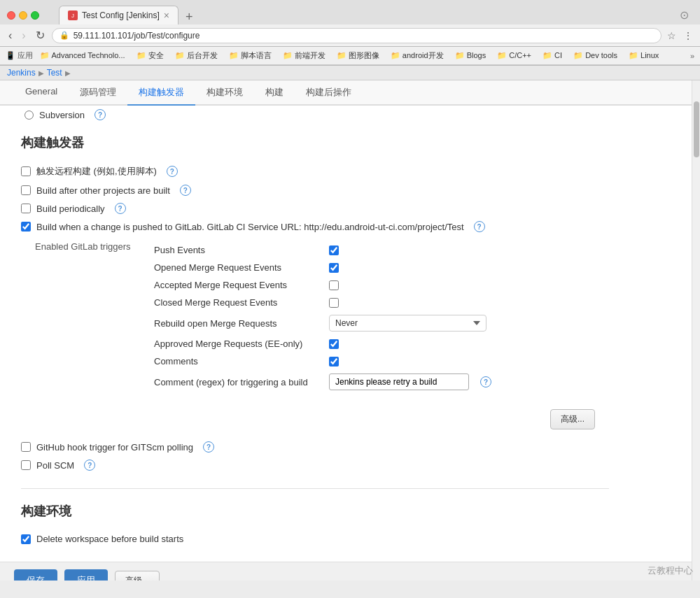 The height and width of the screenshot is (598, 700). Describe the element at coordinates (688, 36) in the screenshot. I see `nav-more-icon: ⋮` at that location.